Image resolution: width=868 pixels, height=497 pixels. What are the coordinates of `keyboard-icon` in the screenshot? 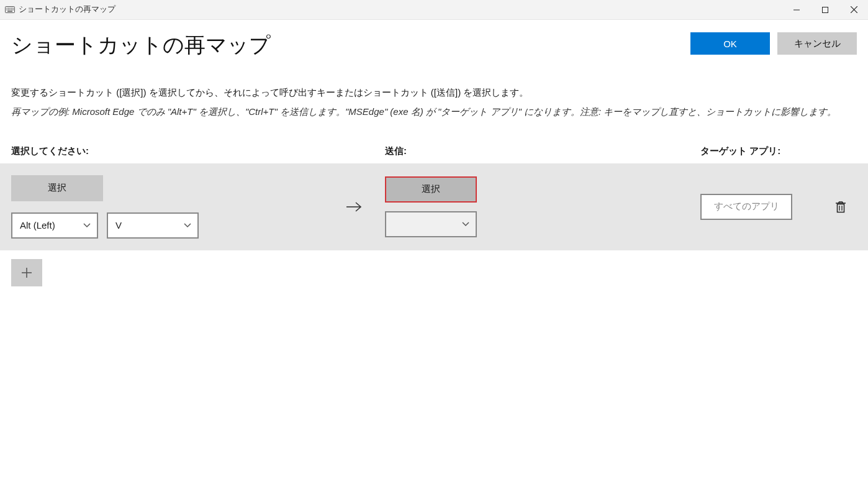 It's located at (10, 10).